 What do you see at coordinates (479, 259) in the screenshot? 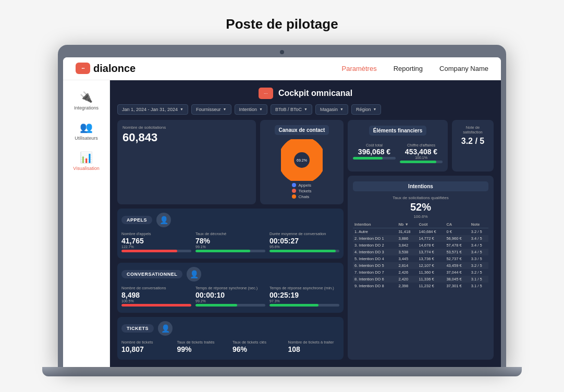
I see `table-cell: 3.3 / 5` at bounding box center [479, 259].